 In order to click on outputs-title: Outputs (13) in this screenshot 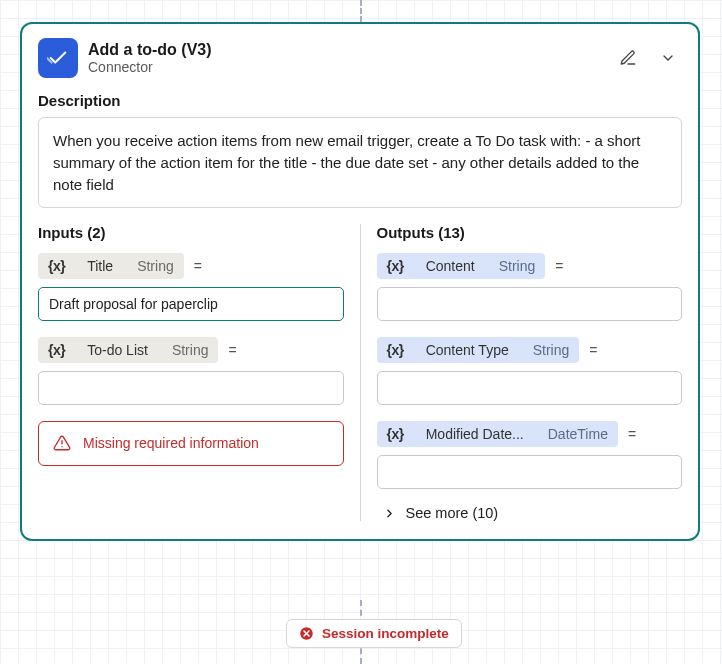, I will do `click(530, 232)`.